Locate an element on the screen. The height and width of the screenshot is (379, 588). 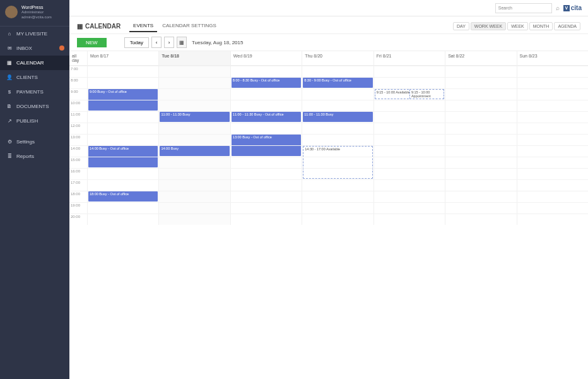
datepicker-button: ▦ is located at coordinates (182, 42).